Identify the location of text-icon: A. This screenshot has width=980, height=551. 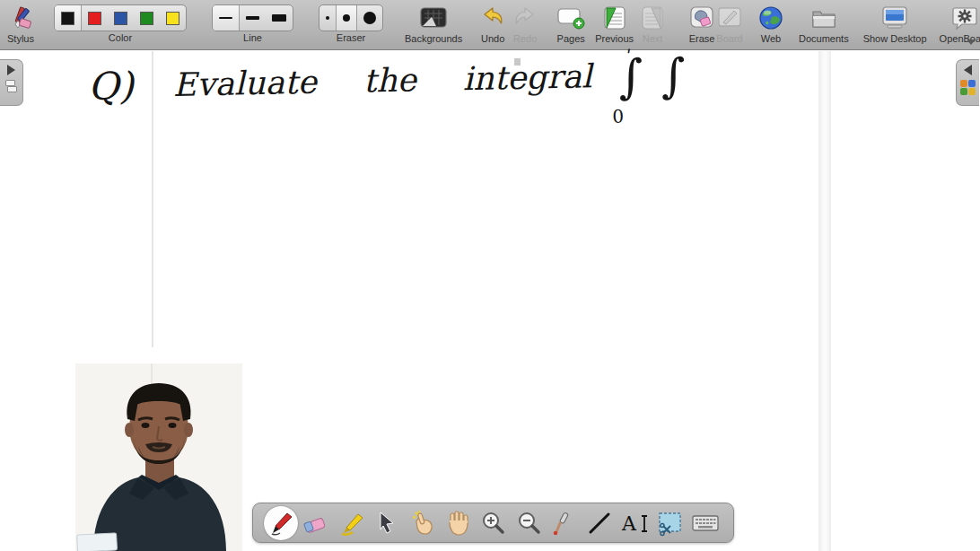
(634, 523).